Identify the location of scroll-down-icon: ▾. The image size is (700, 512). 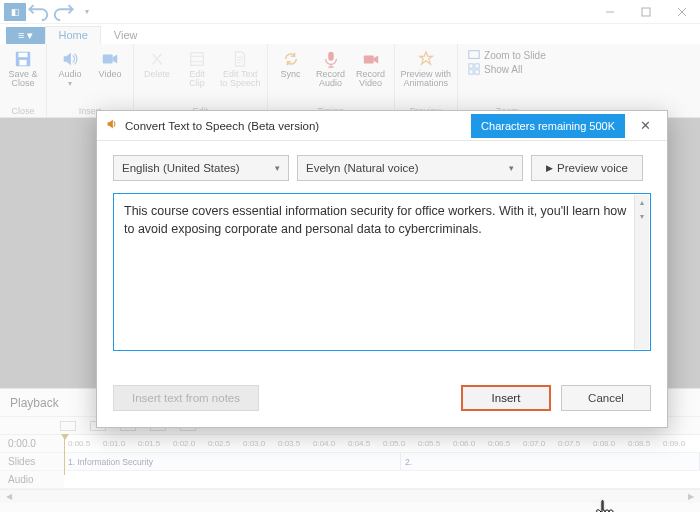
(642, 216).